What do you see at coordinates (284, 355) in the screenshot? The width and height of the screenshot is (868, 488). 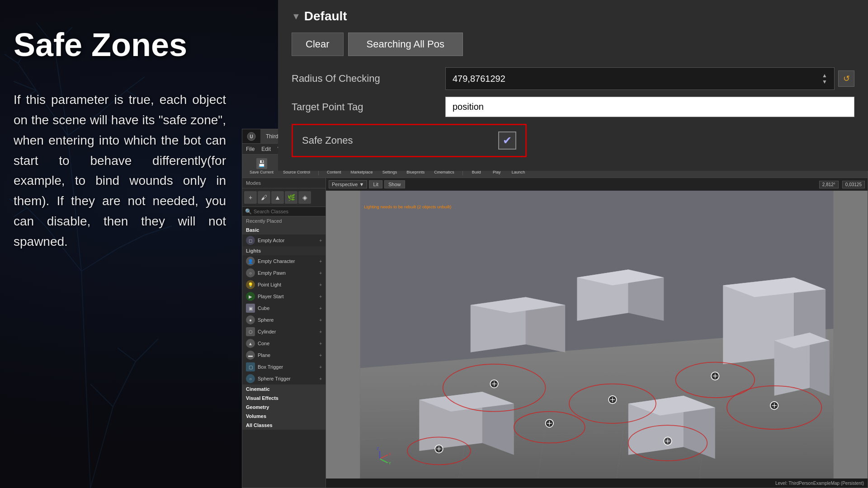 I see `list-item-plane: ▬ Plane +` at bounding box center [284, 355].